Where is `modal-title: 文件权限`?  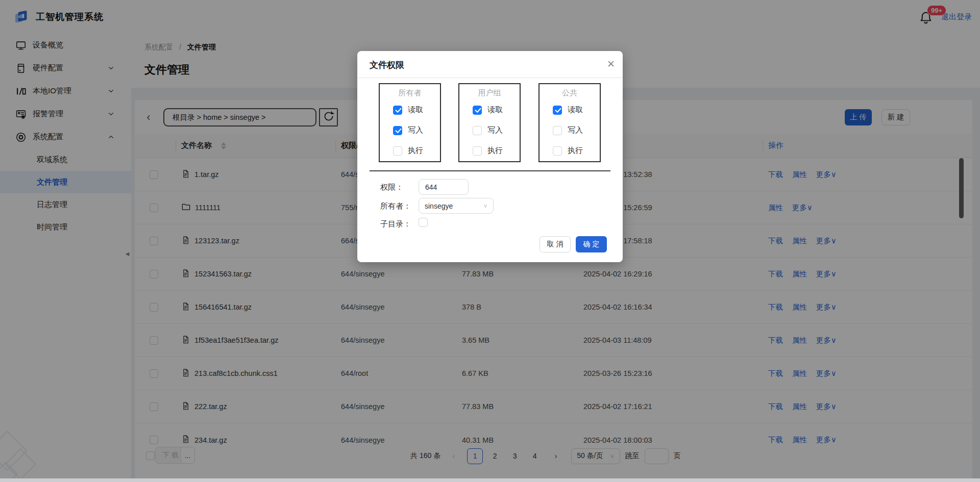
modal-title: 文件权限 is located at coordinates (387, 65).